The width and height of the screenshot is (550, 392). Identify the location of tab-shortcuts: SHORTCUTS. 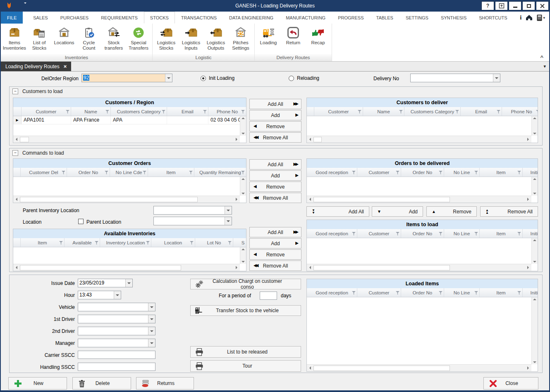
(493, 17).